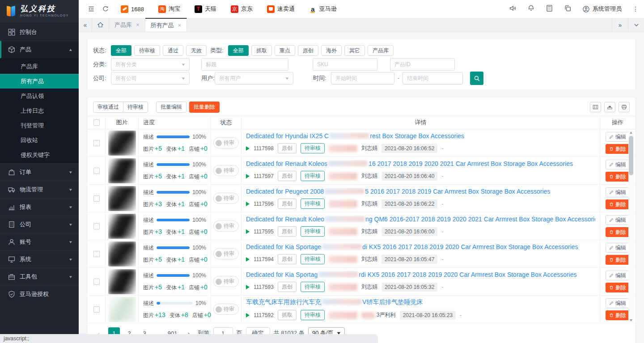 The width and height of the screenshot is (644, 343). I want to click on status-filter-option-3: 无效, so click(196, 51).